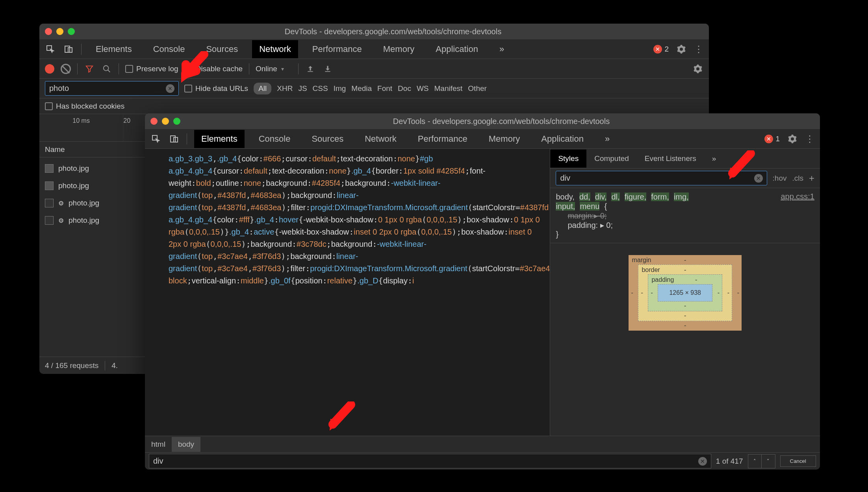 This screenshot has width=868, height=492. What do you see at coordinates (769, 139) in the screenshot?
I see `error-icon: ✕` at bounding box center [769, 139].